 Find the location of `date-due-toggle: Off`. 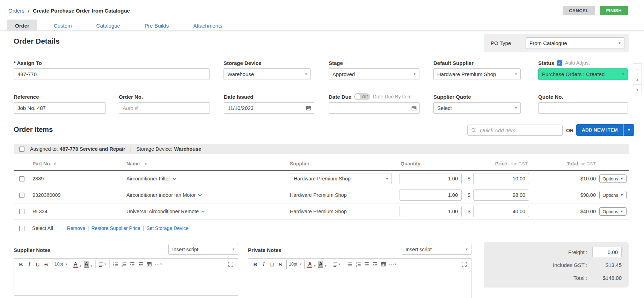

date-due-toggle: Off is located at coordinates (362, 97).